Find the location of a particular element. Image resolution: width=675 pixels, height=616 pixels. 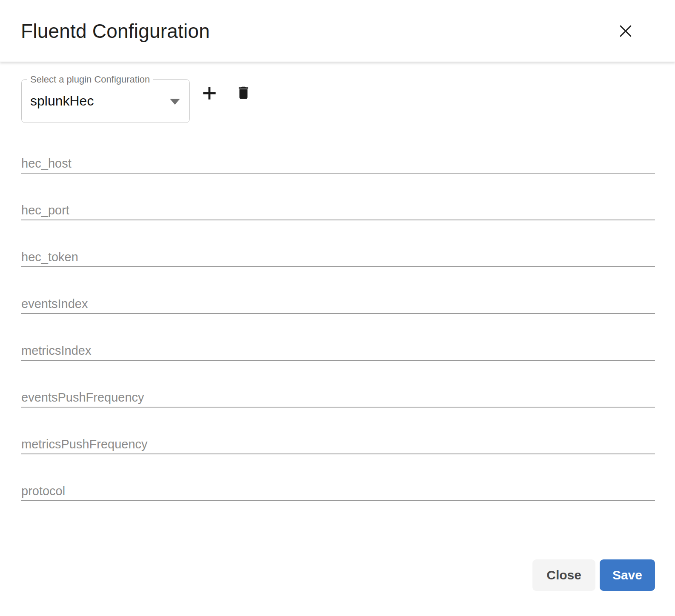

plus-icon is located at coordinates (209, 93).